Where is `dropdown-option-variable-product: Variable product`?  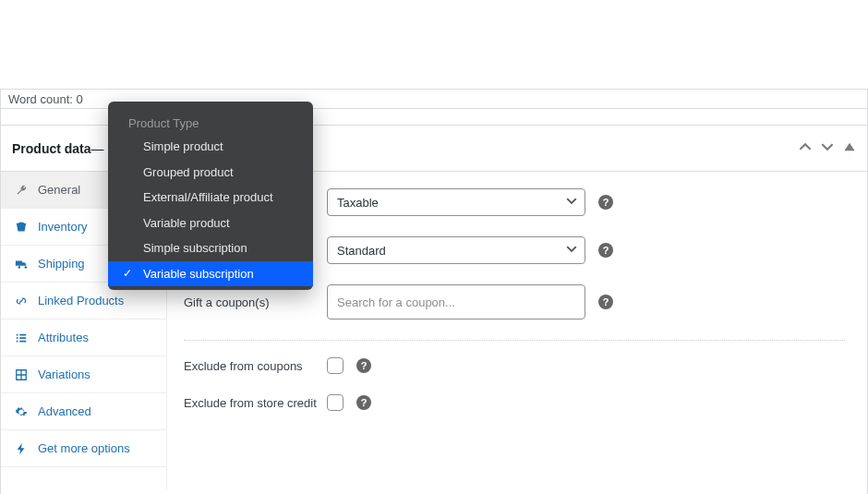
dropdown-option-variable-product: Variable product is located at coordinates (211, 223).